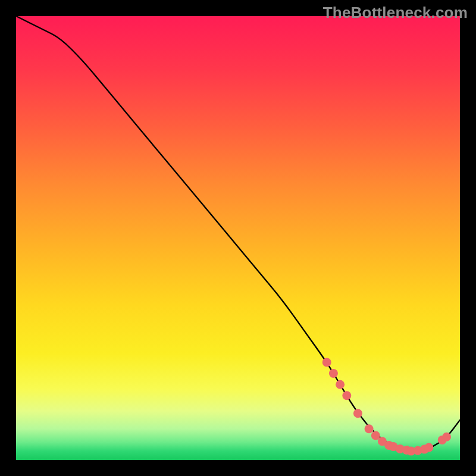 The width and height of the screenshot is (476, 476). What do you see at coordinates (387, 406) in the screenshot?
I see `curve-markers` at bounding box center [387, 406].